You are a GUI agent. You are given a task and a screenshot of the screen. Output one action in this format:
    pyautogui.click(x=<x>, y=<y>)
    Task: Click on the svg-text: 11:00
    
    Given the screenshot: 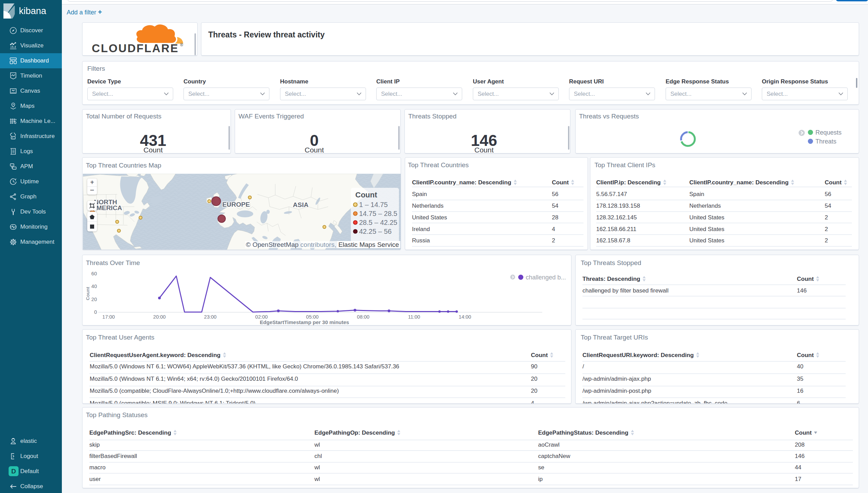 What is the action you would take?
    pyautogui.click(x=414, y=317)
    